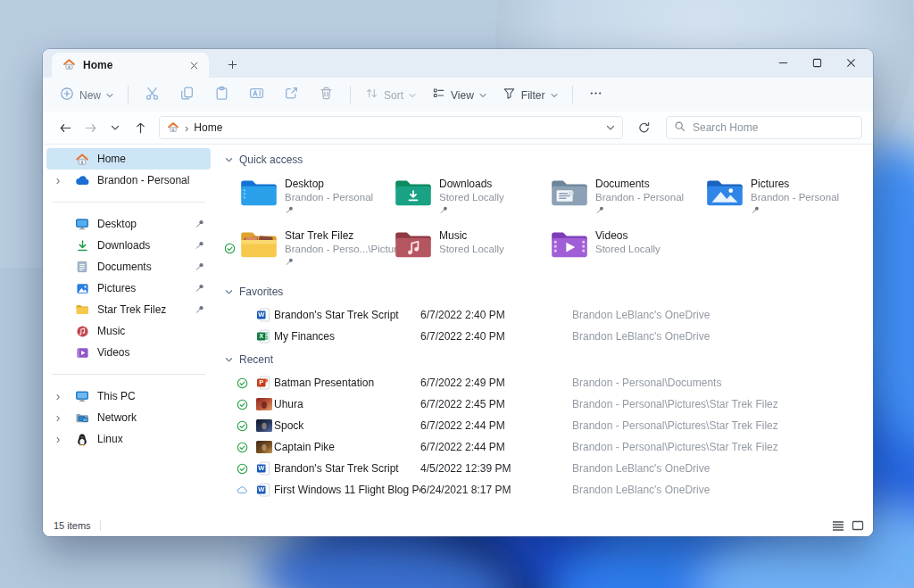  What do you see at coordinates (100, 526) in the screenshot?
I see `status-divider` at bounding box center [100, 526].